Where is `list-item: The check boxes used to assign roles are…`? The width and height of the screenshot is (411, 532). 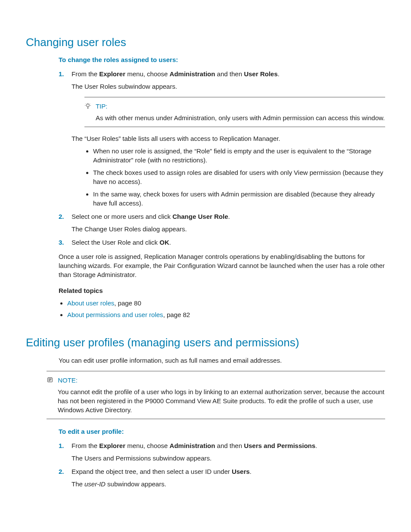
list-item: The check boxes used to assign roles are… is located at coordinates (239, 177).